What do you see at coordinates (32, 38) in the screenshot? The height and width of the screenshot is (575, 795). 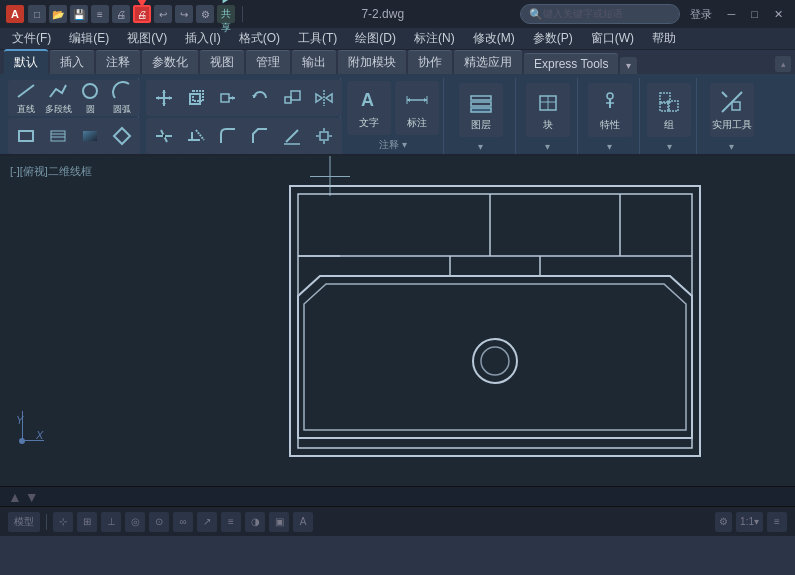 I see `menu-file: 文件(F)` at bounding box center [32, 38].